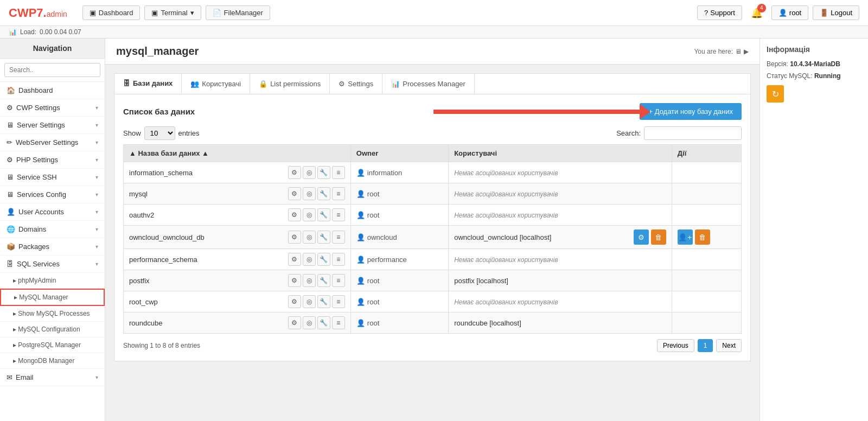 The image size is (868, 421). I want to click on tab-list-permissions: 🔒 List permissions, so click(290, 84).